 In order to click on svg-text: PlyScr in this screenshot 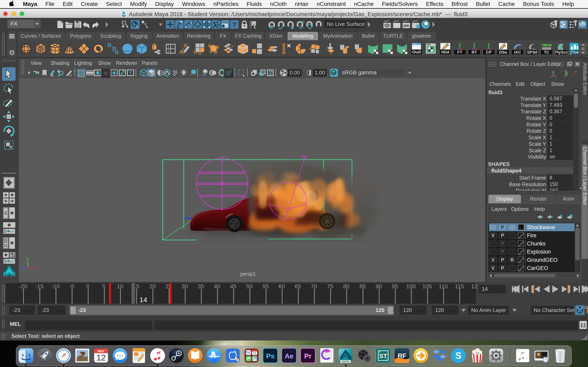, I will do `click(561, 52)`.